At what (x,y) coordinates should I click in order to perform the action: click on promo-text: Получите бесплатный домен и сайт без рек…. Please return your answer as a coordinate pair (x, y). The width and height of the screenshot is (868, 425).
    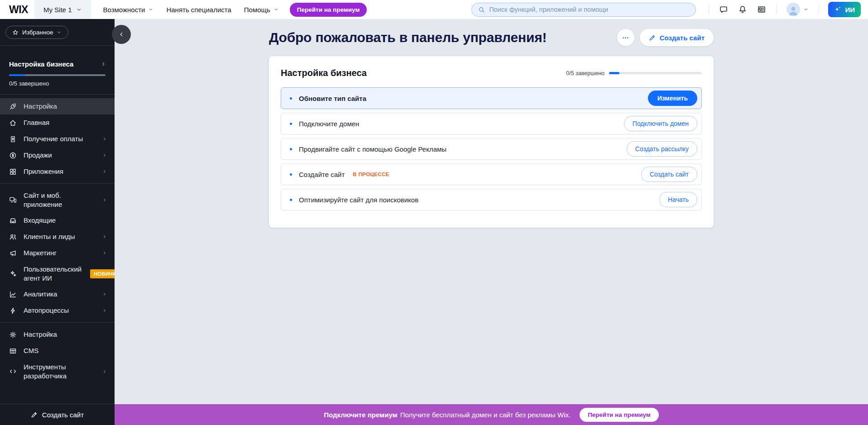
    Looking at the image, I should click on (485, 415).